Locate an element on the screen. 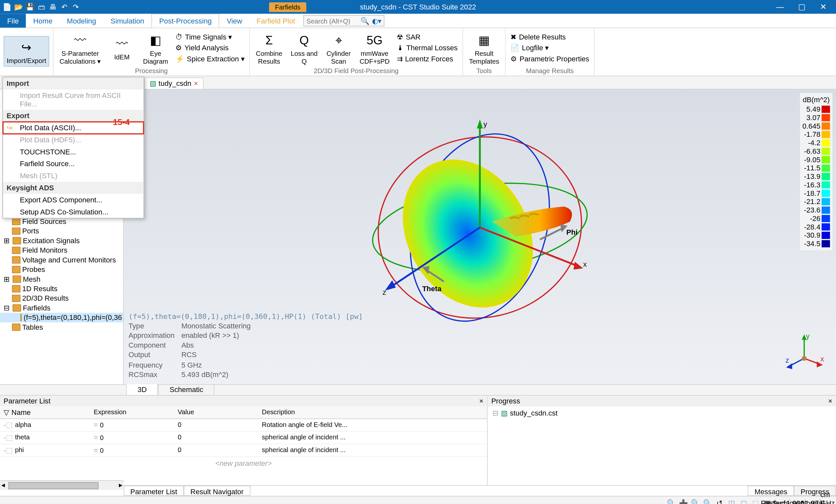  menu-farfield-plot: Farfield Plot is located at coordinates (276, 20).